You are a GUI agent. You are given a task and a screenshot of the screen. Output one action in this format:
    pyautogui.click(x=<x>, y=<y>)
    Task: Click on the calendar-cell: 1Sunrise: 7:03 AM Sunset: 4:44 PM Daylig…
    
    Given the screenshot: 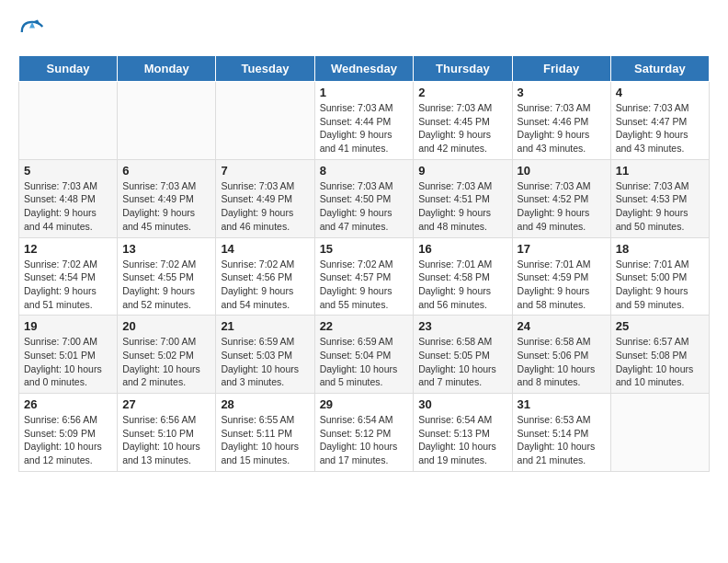 What is the action you would take?
    pyautogui.click(x=364, y=121)
    